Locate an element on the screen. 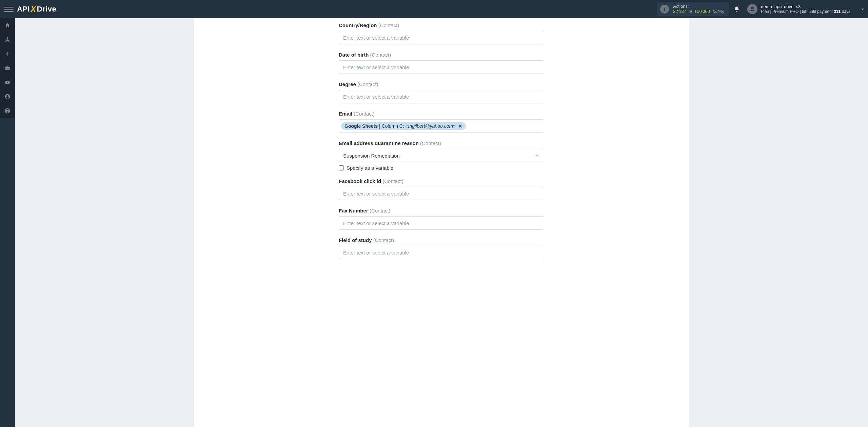 The width and height of the screenshot is (868, 427). actions-pct: (22%) is located at coordinates (719, 12).